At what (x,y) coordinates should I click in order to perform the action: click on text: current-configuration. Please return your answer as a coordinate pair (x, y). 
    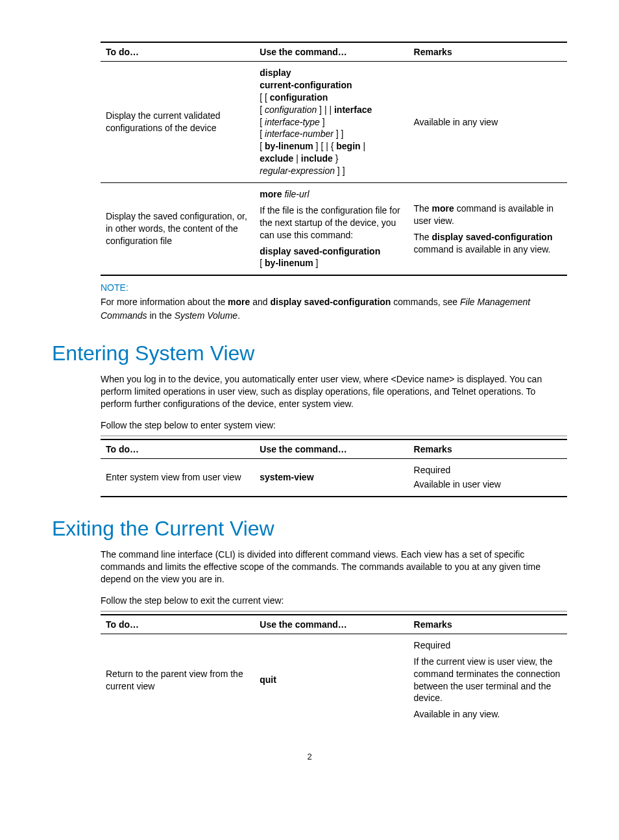
    Looking at the image, I should click on (306, 85).